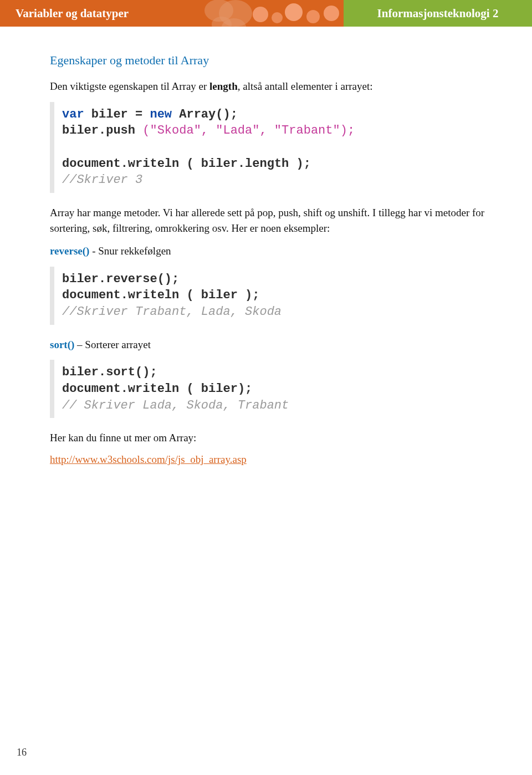  Describe the element at coordinates (269, 221) in the screenshot. I see `mid-paragraph: Array har mange metoder. Vi har allerede…` at that location.